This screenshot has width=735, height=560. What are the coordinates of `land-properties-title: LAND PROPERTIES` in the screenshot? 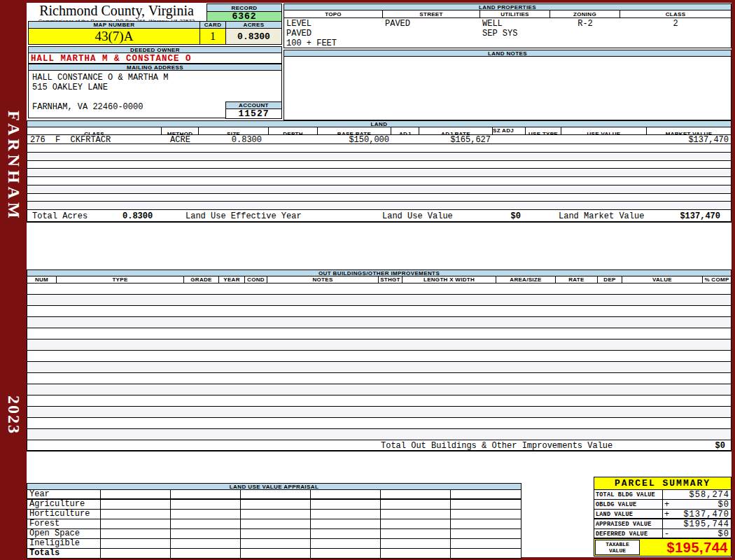 It's located at (507, 7).